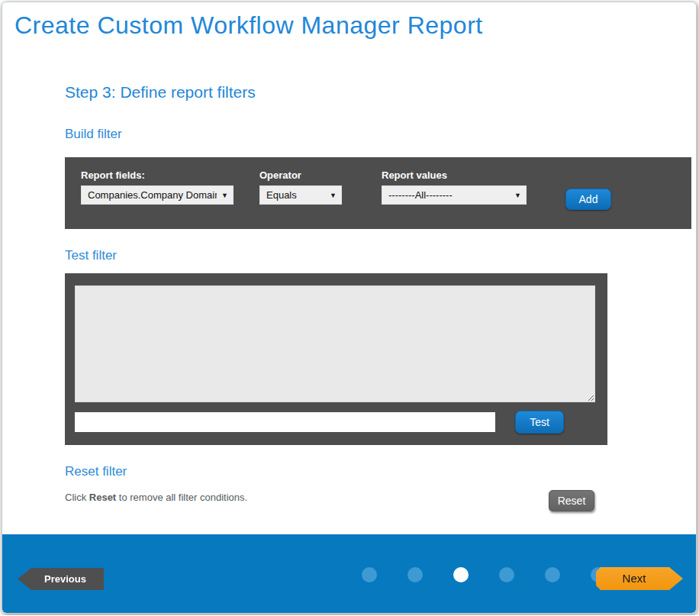  What do you see at coordinates (335, 343) in the screenshot?
I see `filter-preview-textarea` at bounding box center [335, 343].